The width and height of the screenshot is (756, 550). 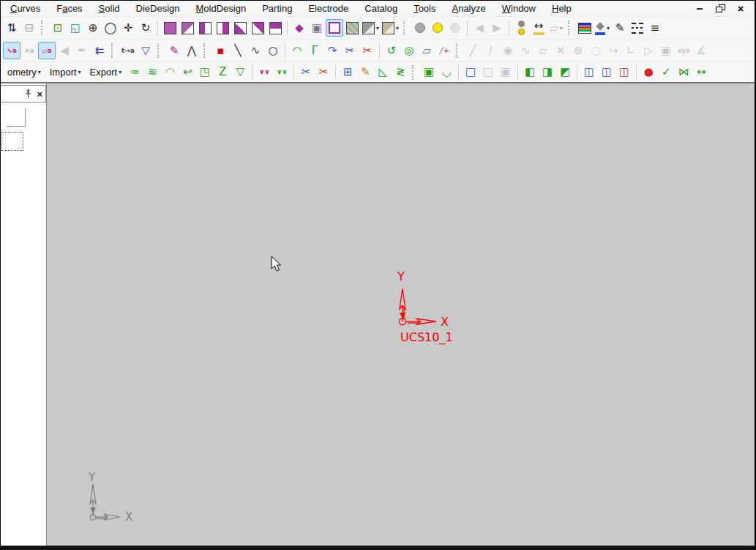 I want to click on shaded-view-icon, so click(x=170, y=28).